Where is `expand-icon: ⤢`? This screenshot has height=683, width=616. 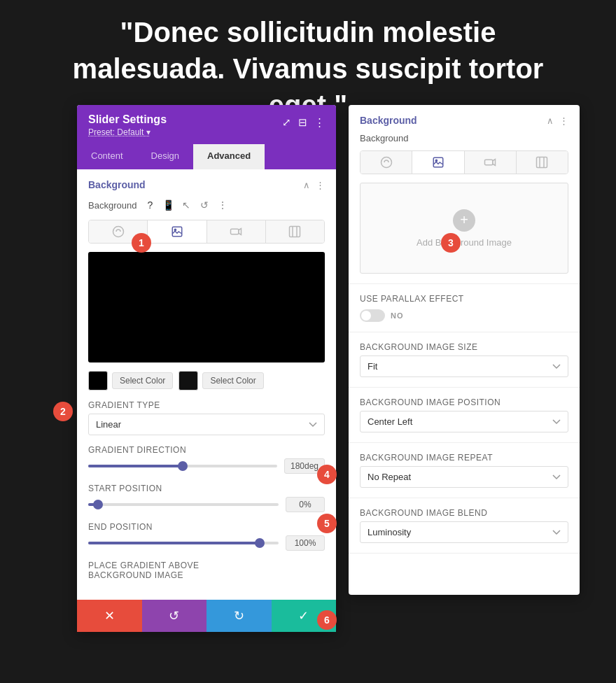
expand-icon: ⤢ is located at coordinates (287, 122).